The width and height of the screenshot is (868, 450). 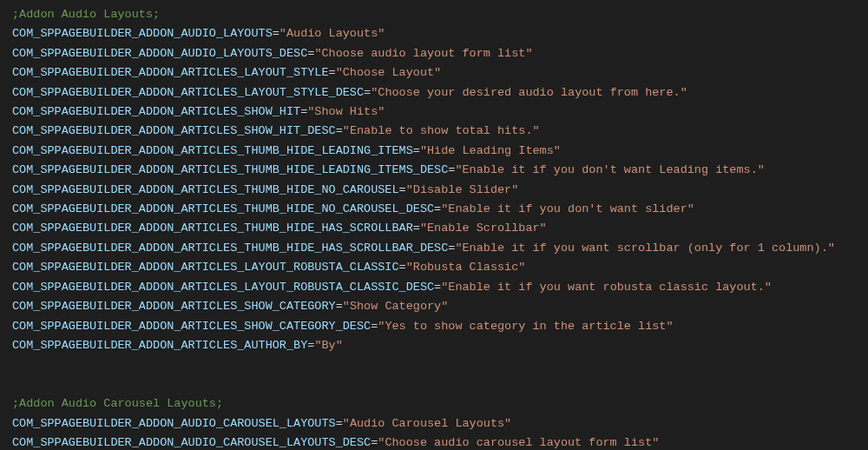 What do you see at coordinates (142, 33) in the screenshot?
I see `config-key: COM_SPPAGEBUILDER_ADDON_AUDIO_LAYOUTS` at bounding box center [142, 33].